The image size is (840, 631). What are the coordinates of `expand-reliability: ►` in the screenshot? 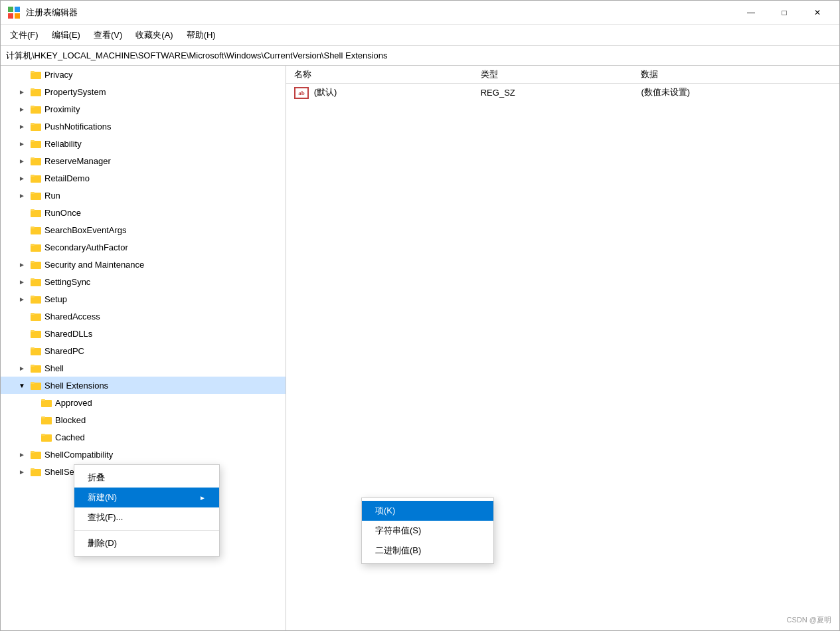 It's located at (22, 143).